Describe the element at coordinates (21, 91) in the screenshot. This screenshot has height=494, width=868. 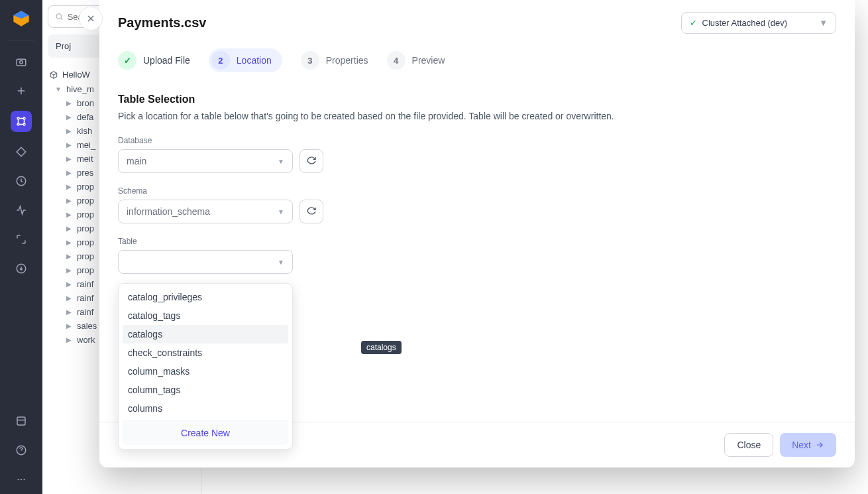
I see `plus-icon` at that location.